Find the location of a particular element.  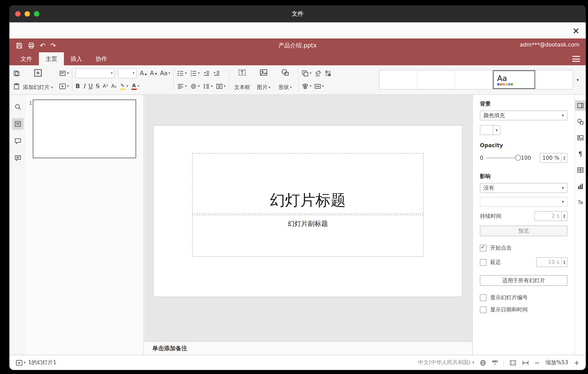

bullets-button: ▾ is located at coordinates (182, 73).